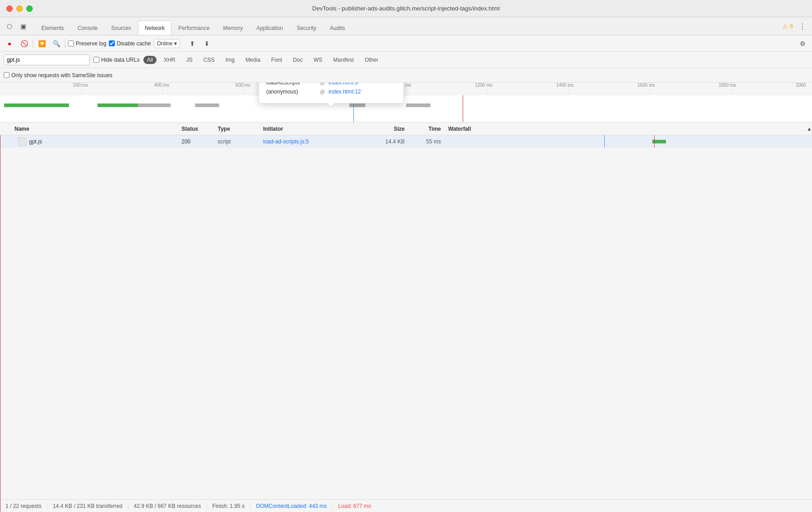 The width and height of the screenshot is (812, 512). Describe the element at coordinates (313, 142) in the screenshot. I see `row-initiator: load-ad-scripts.js:5` at that location.